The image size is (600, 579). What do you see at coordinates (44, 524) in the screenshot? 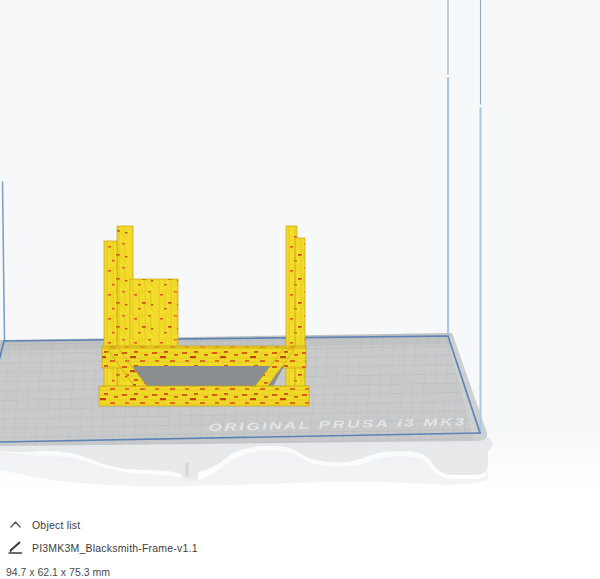
I see `object-list-toggle: Object list` at bounding box center [44, 524].